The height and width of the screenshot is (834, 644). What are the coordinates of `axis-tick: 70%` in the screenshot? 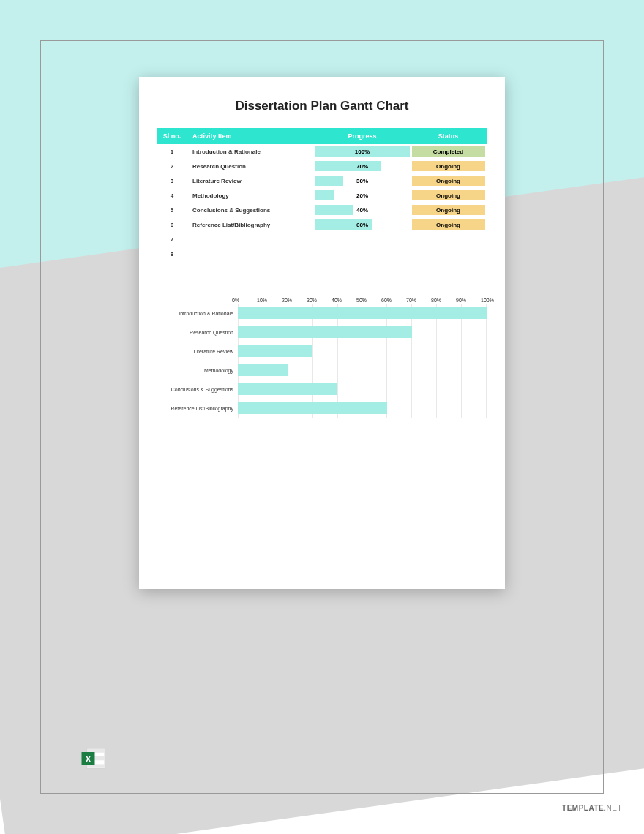 It's located at (411, 300).